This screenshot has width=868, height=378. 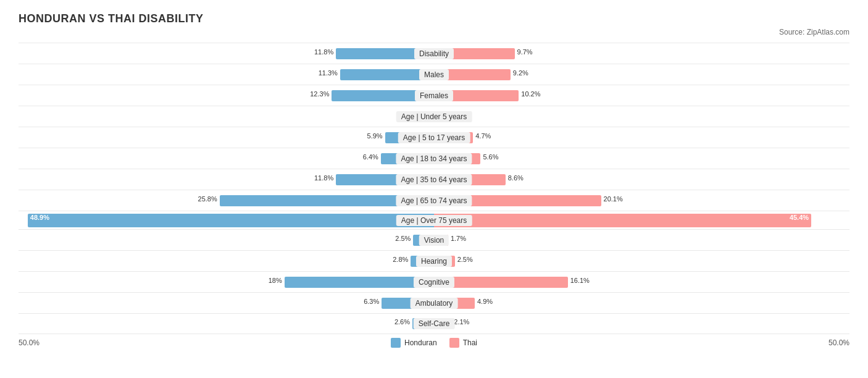 I want to click on row-label: Self-Care, so click(x=435, y=324).